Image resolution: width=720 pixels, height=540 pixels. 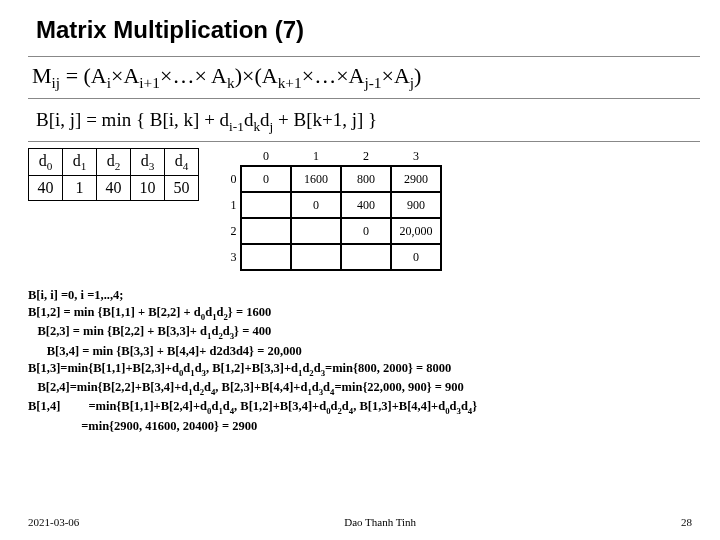 What do you see at coordinates (364, 388) in the screenshot?
I see `calc-line: B[2,4]=min{B[2,2]+B[3,4]+d1d2d4, B[2,3]+…` at bounding box center [364, 388].